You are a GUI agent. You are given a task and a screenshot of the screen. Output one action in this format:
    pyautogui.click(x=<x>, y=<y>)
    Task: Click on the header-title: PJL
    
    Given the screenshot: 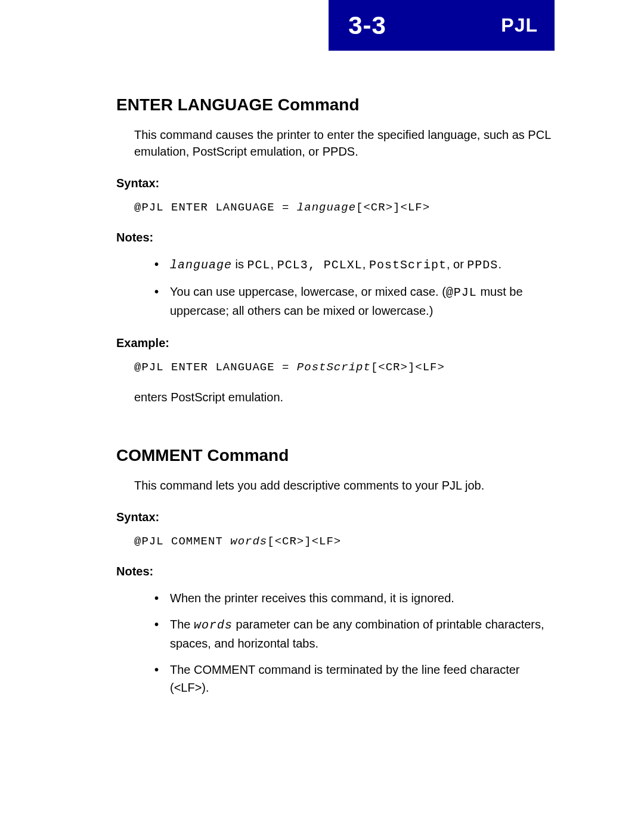 What is the action you would take?
    pyautogui.click(x=519, y=25)
    